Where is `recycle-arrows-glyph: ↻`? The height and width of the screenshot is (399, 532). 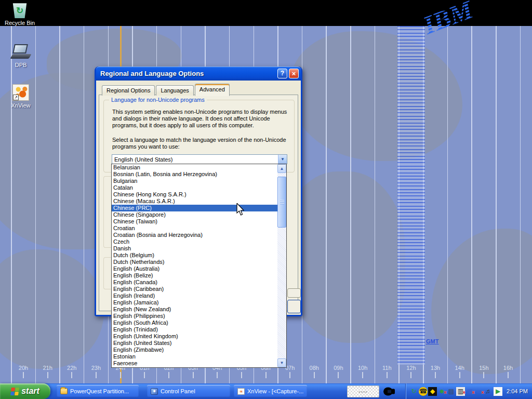
recycle-arrows-glyph: ↻ is located at coordinates (20, 10).